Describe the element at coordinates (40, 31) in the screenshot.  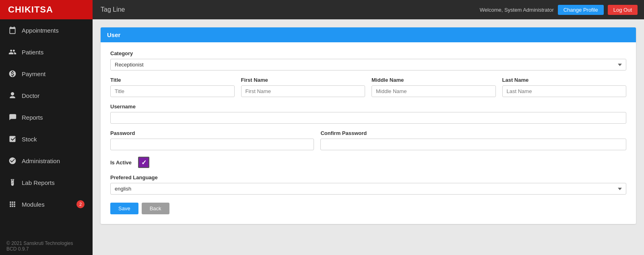
I see `sidebar-label-appointments: Appointments` at that location.